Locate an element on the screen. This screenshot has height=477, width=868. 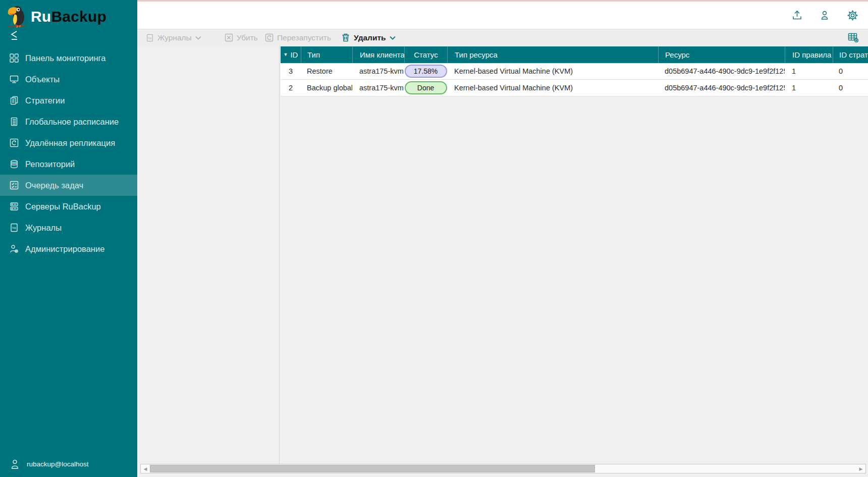
sidebar-item-task-queue: Очередь задач is located at coordinates (69, 185).